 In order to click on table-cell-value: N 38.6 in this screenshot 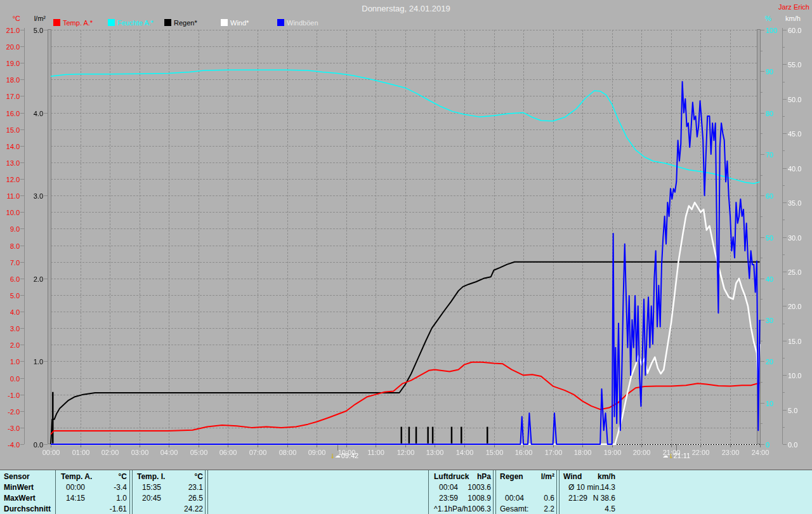, I will do `click(588, 499)`.